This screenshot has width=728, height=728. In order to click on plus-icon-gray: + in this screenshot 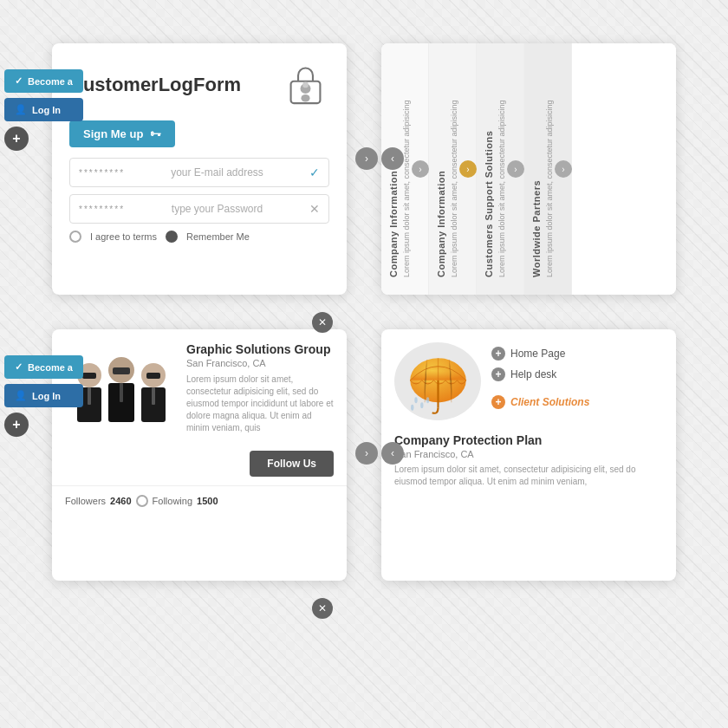, I will do `click(498, 354)`.